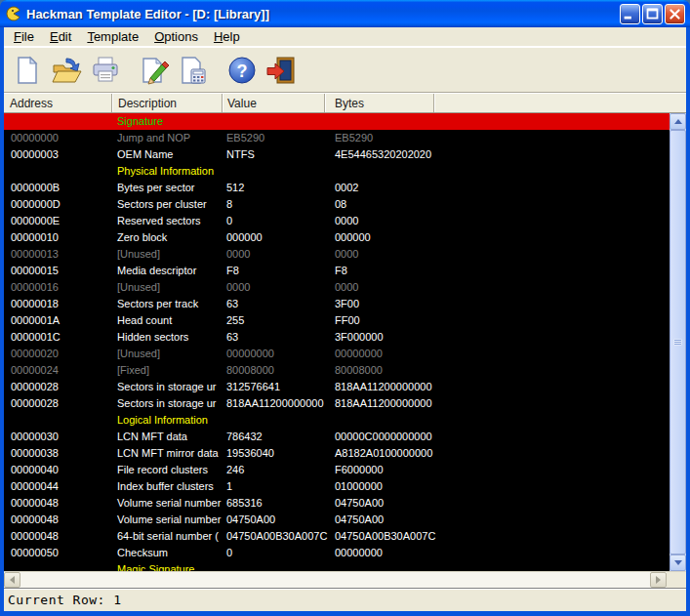 The image size is (690, 616). Describe the element at coordinates (337, 537) in the screenshot. I see `table-row: 0000004864-bit serial number (04750A00B3…` at that location.